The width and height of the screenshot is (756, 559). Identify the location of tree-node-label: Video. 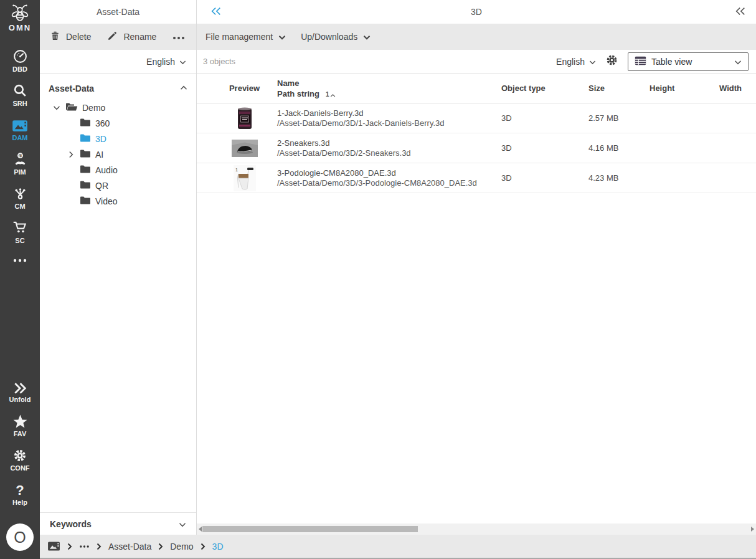
(106, 201).